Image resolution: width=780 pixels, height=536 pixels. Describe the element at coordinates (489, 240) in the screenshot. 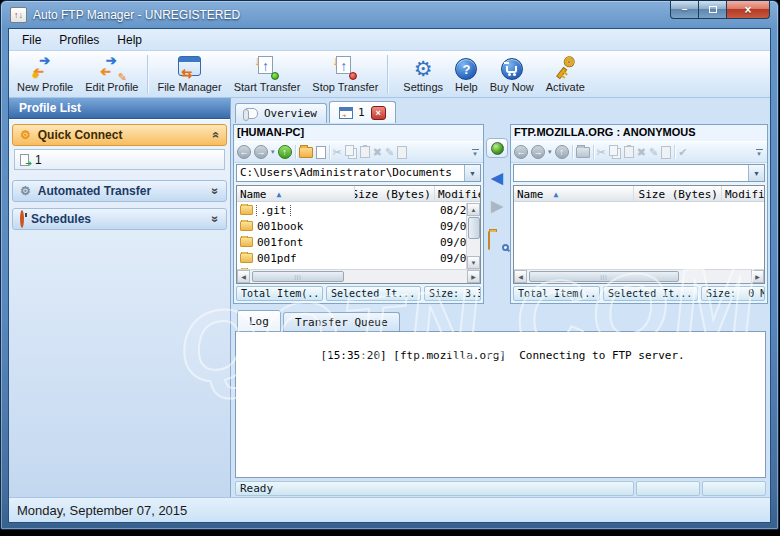

I see `folder-icon` at that location.